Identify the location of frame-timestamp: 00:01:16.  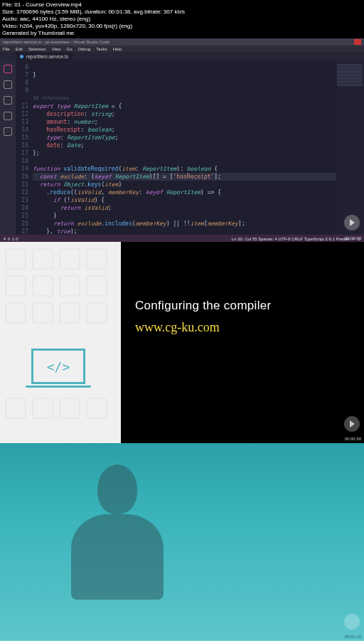
(353, 637).